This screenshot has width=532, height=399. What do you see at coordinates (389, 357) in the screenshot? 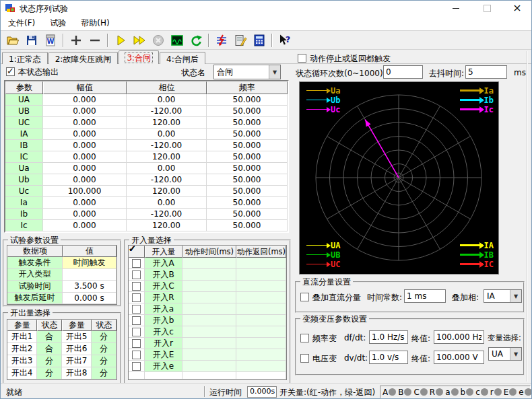
I see `dvdt-input` at bounding box center [389, 357].